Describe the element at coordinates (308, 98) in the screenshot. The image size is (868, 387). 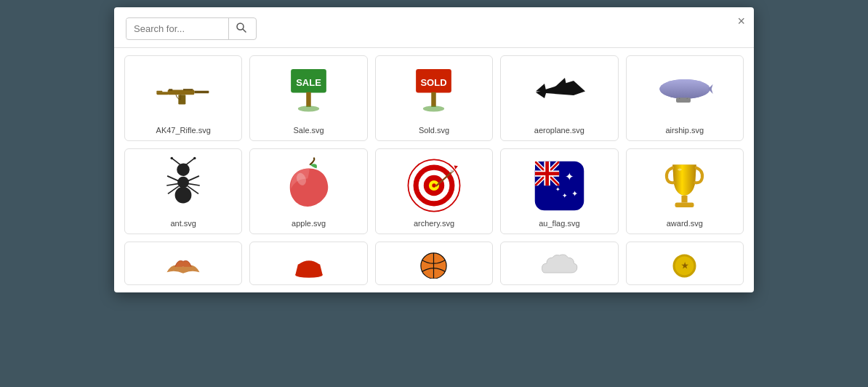
I see `icon-item-sale: SALE Sale.svg` at that location.